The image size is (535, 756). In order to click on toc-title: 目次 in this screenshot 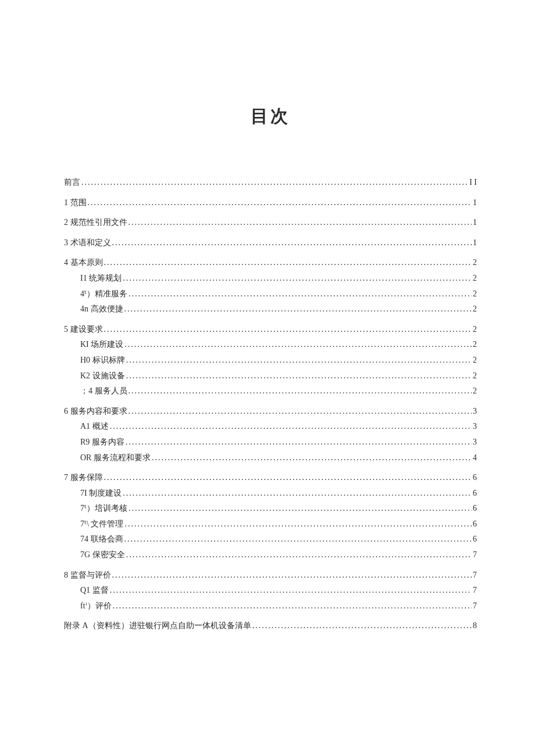, I will do `click(270, 116)`.